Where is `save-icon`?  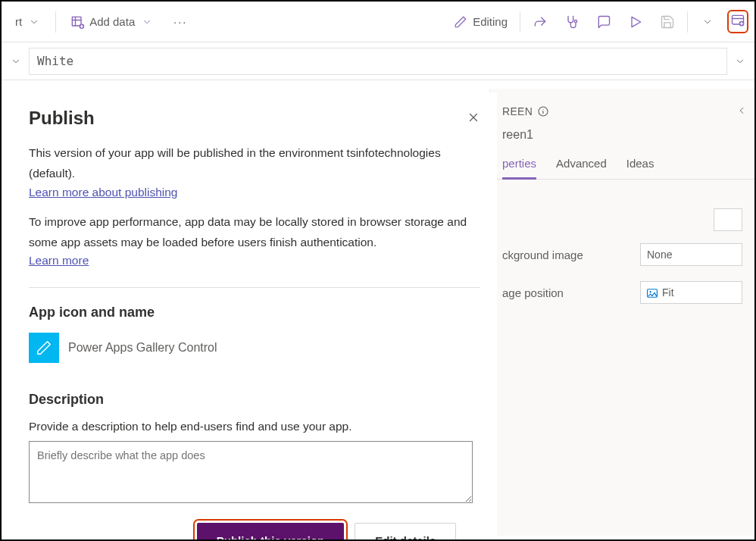 save-icon is located at coordinates (667, 22).